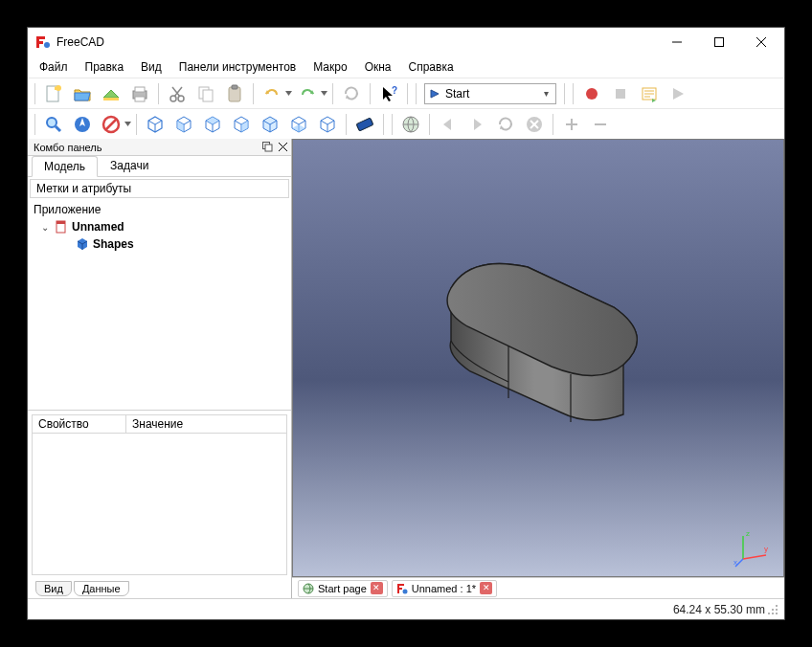 This screenshot has height=647, width=812. I want to click on prop-col-value: Значение, so click(157, 424).